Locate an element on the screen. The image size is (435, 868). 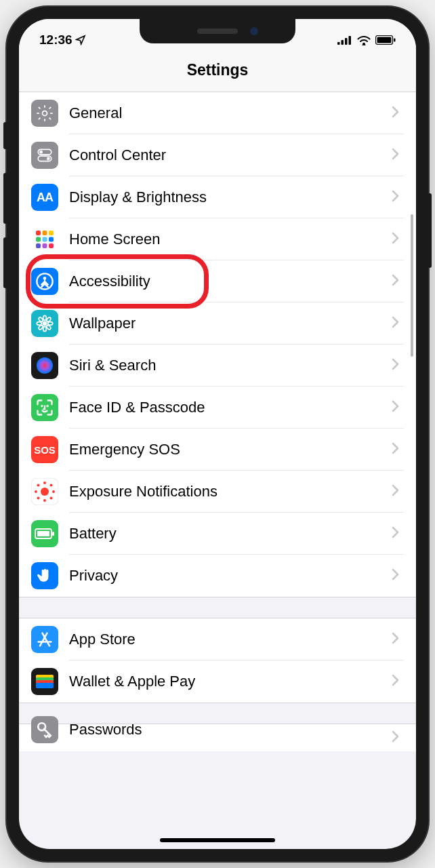
scroll-indicator is located at coordinates (412, 285).